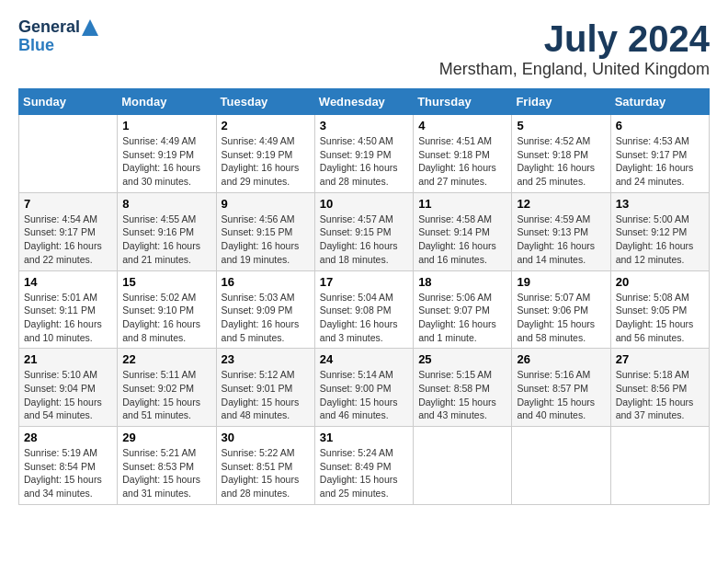 The height and width of the screenshot is (563, 728). What do you see at coordinates (364, 239) in the screenshot?
I see `day-info: Sunrise: 4:57 AMSunset: 9:15 PMDaylight:…` at bounding box center [364, 239].